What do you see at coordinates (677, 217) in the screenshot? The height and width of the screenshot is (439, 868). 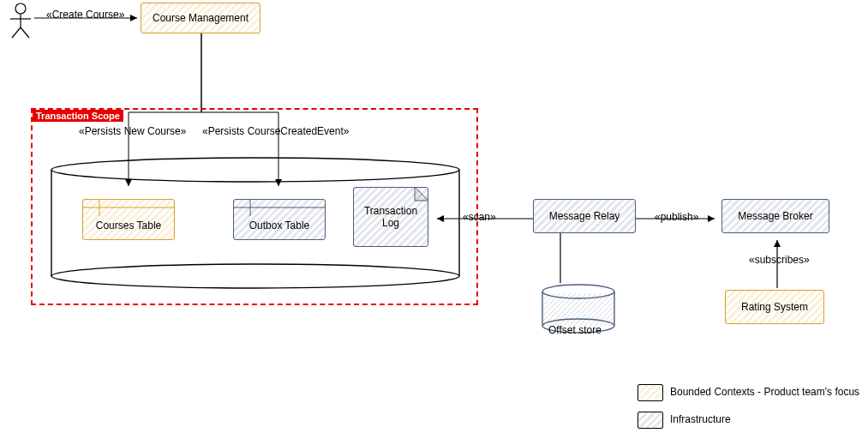 I see `edge-label-publish: «publish»` at bounding box center [677, 217].